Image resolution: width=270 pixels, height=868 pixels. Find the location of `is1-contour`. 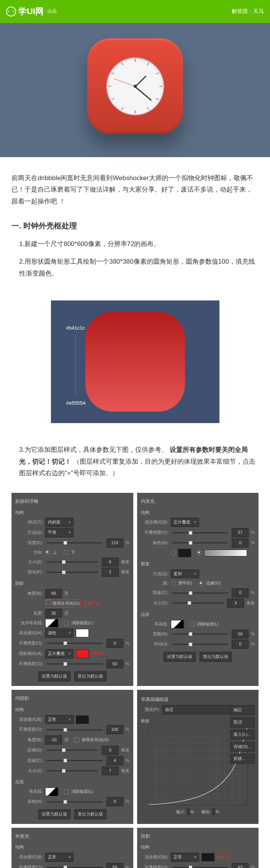

is1-contour is located at coordinates (52, 792).